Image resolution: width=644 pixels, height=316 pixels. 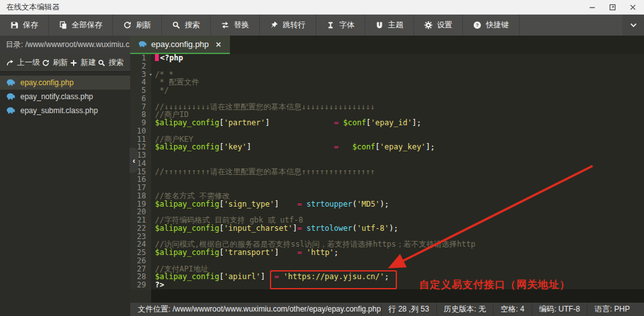 What do you see at coordinates (235, 25) in the screenshot?
I see `toolbar-button-replace: 替换` at bounding box center [235, 25].